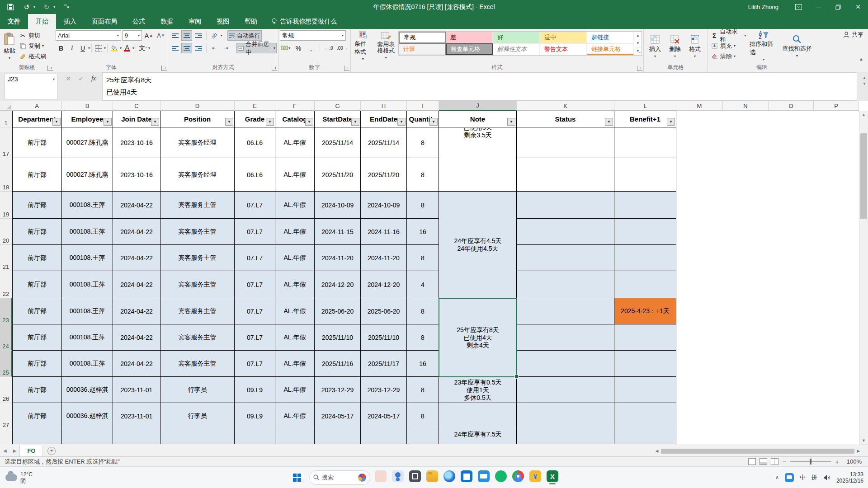 Image resolution: width=868 pixels, height=488 pixels. I want to click on copy-button: 复制▾, so click(33, 46).